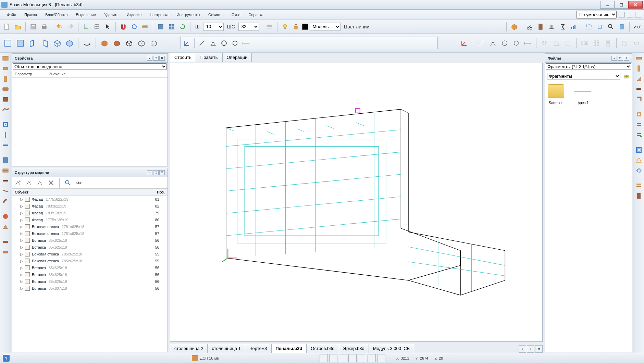 Image resolution: width=644 pixels, height=363 pixels. Describe the element at coordinates (5, 227) in the screenshot. I see `cone-icon` at that location.